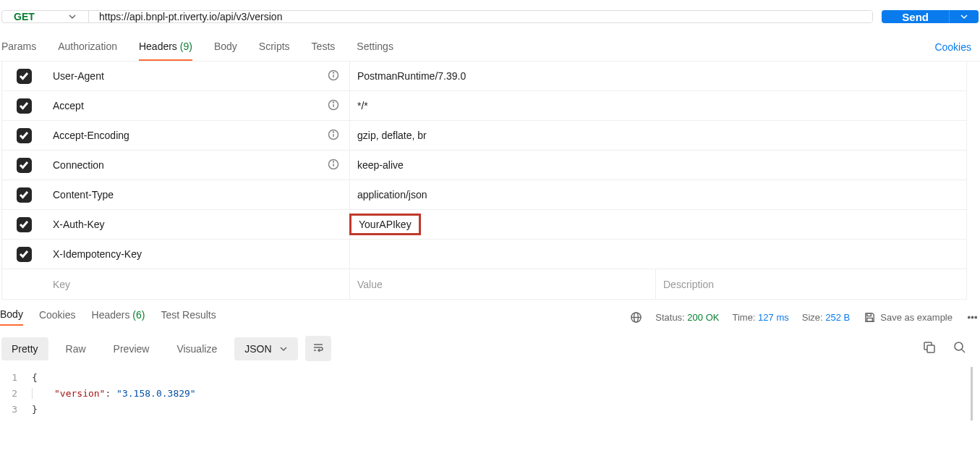  Describe the element at coordinates (485, 195) in the screenshot. I see `header-row: Content-Type application/json` at that location.